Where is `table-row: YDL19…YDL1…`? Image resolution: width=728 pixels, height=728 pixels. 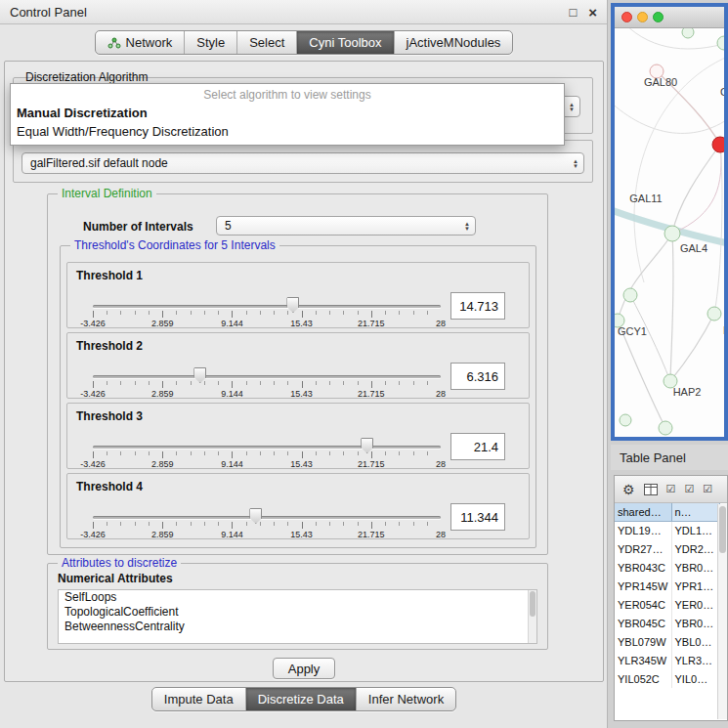 table-row: YDL19…YDL1… is located at coordinates (666, 530).